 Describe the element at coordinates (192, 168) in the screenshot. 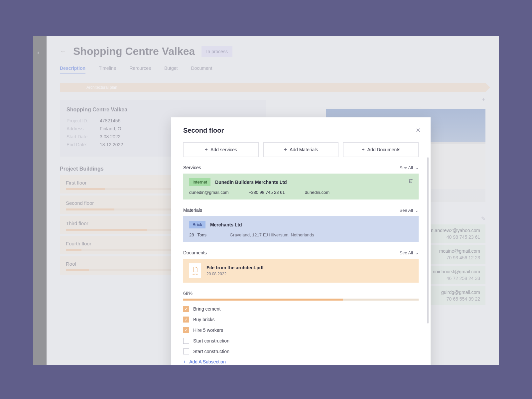

I see `services-heading: Services` at that location.